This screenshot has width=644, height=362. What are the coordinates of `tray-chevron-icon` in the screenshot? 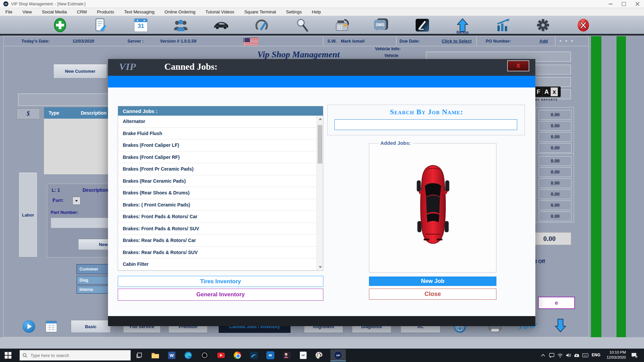 It's located at (543, 355).